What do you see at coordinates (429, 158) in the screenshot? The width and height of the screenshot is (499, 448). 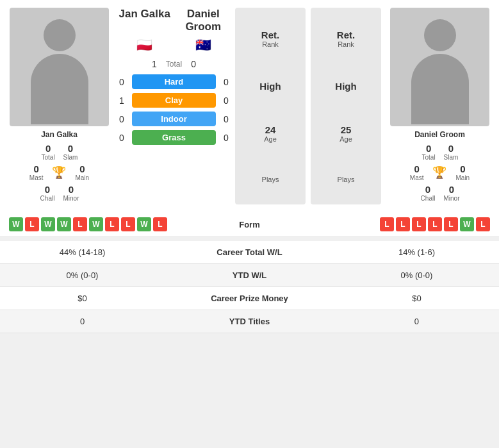 I see `right-total-label: Total` at bounding box center [429, 158].